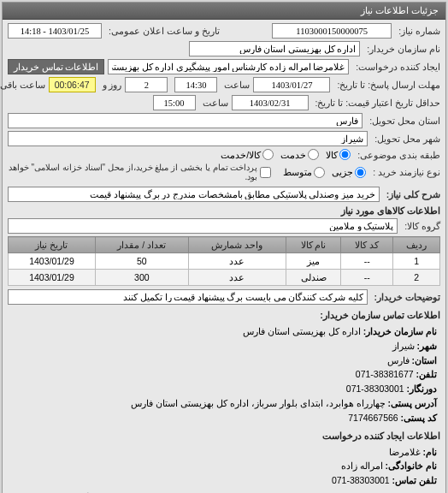 Image resolution: width=448 pixels, height=493 pixels. I want to click on radio-service-label: خدمت, so click(293, 155).